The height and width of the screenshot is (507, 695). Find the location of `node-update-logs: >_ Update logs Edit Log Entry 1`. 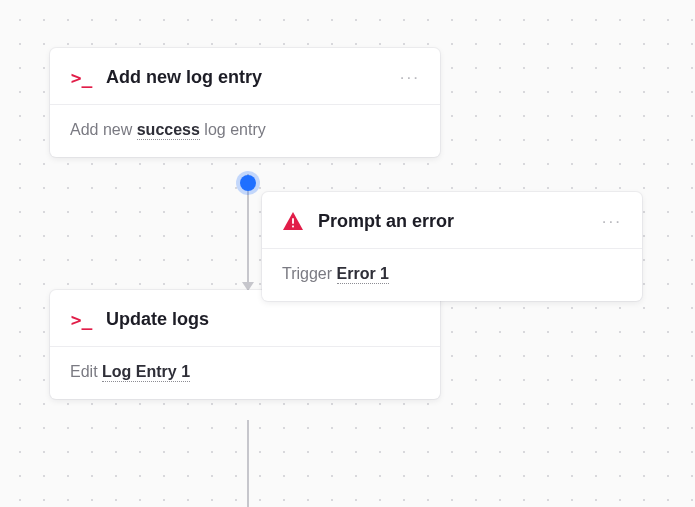

node-update-logs: >_ Update logs Edit Log Entry 1 is located at coordinates (245, 344).